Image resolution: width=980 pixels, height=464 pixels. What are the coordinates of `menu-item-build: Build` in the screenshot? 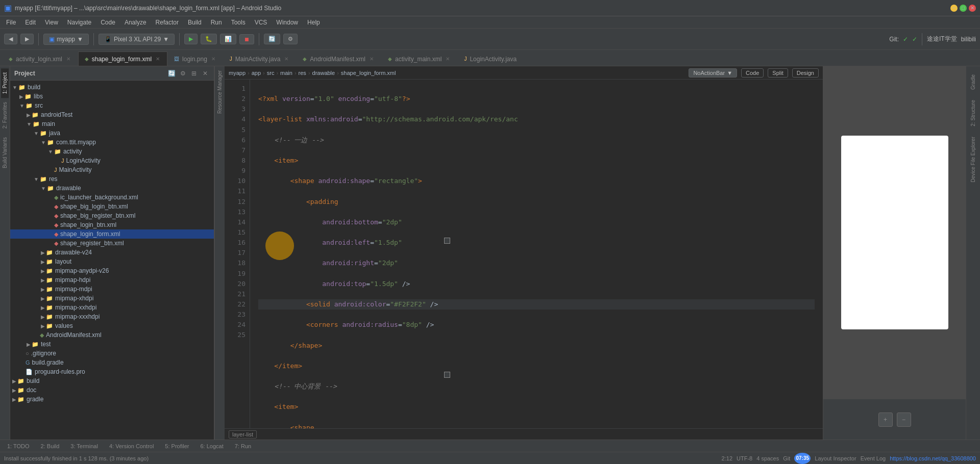 It's located at (195, 22).